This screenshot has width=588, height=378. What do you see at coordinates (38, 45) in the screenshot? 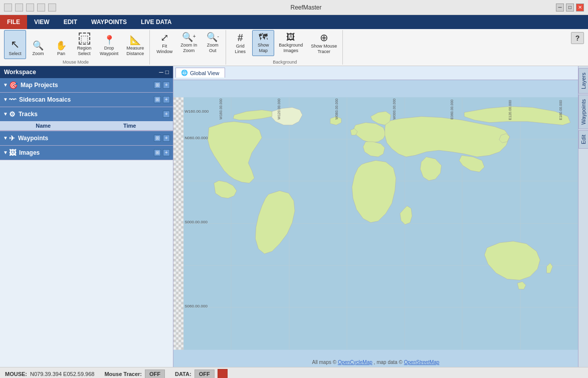
I see `zoom-tool: 🔍 Zoom` at bounding box center [38, 45].